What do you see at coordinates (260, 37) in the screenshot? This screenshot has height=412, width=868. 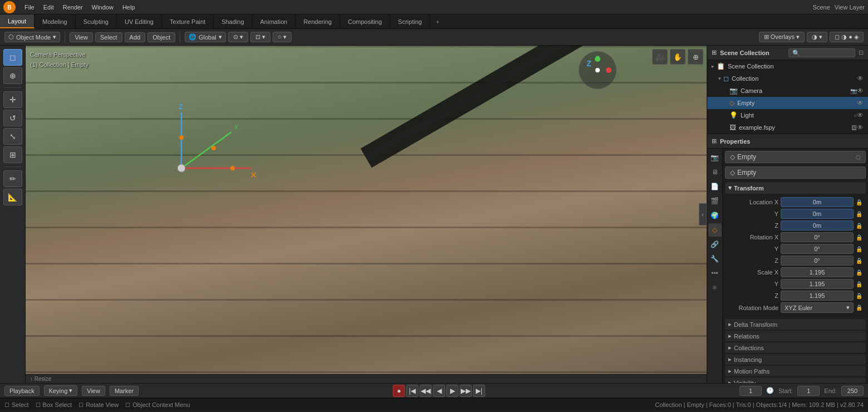 I see `snap-btn: ⊡ ▾` at bounding box center [260, 37].